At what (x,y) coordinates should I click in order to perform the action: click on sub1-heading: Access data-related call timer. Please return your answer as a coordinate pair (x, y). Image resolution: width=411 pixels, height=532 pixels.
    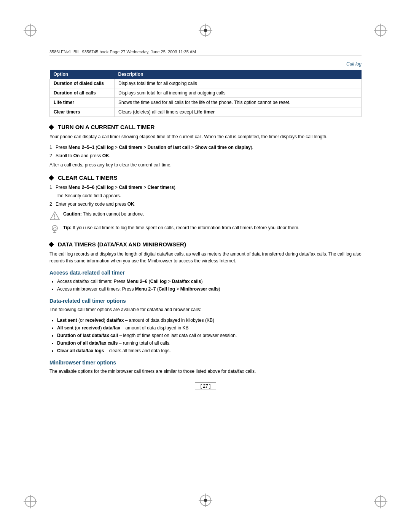
    Looking at the image, I should click on (206, 273).